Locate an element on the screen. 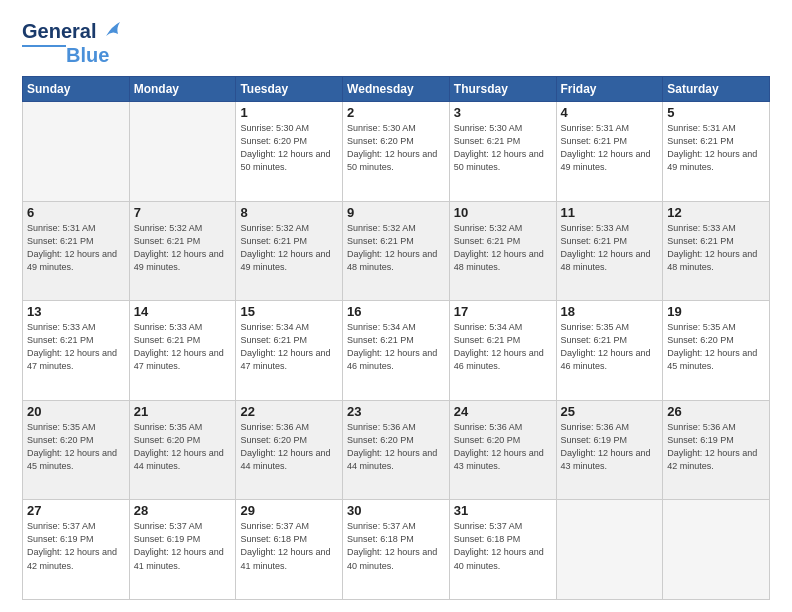  day-number: 14 is located at coordinates (183, 312).